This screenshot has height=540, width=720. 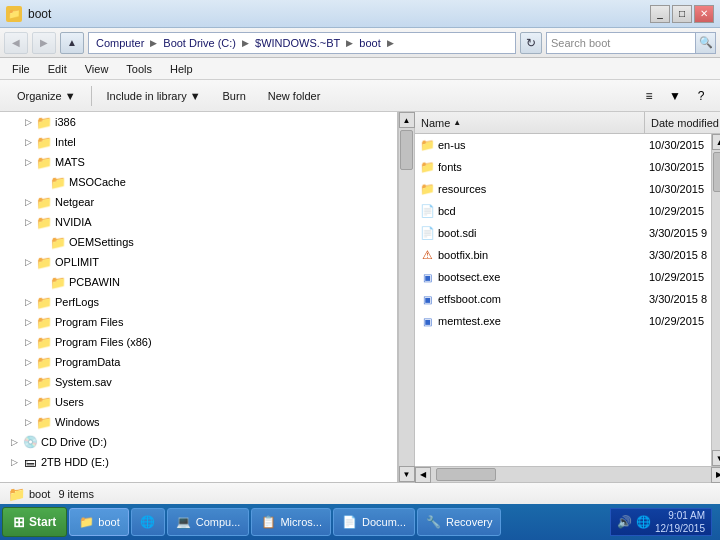 What do you see at coordinates (360, 43) in the screenshot?
I see `address-bar: ◀ ▶ ▲ Computer ▶ Boot Drive (C:) ▶ $WIND…` at bounding box center [360, 43].